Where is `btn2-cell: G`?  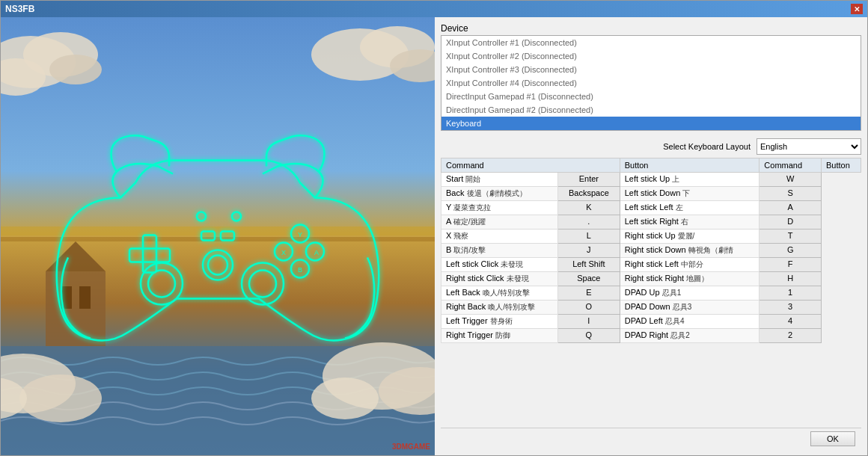
btn2-cell: G is located at coordinates (790, 251).